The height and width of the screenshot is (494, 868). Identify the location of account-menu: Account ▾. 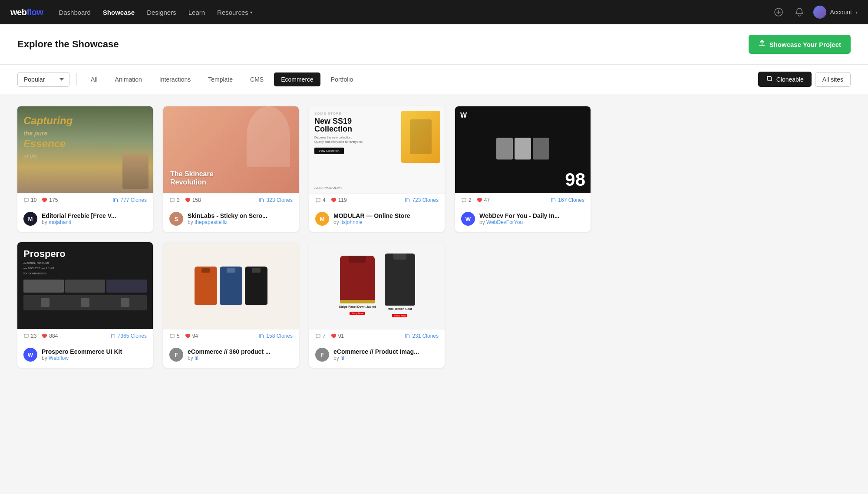
(835, 12).